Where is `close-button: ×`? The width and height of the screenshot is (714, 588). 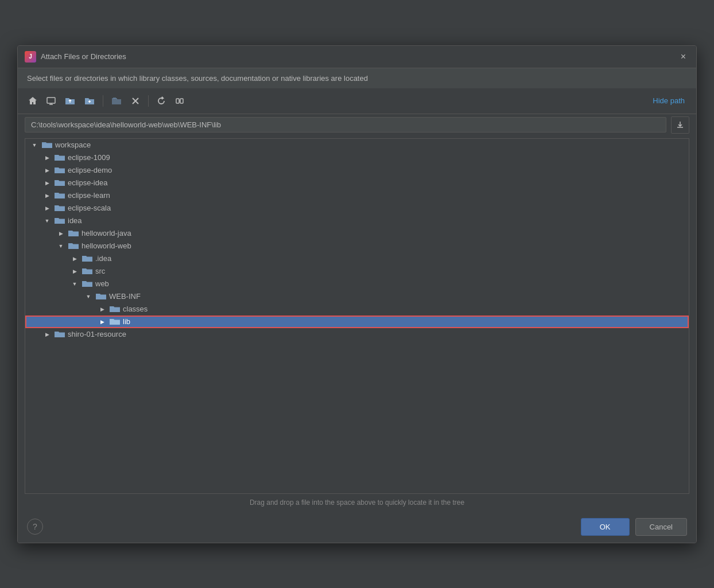
close-button: × is located at coordinates (683, 57).